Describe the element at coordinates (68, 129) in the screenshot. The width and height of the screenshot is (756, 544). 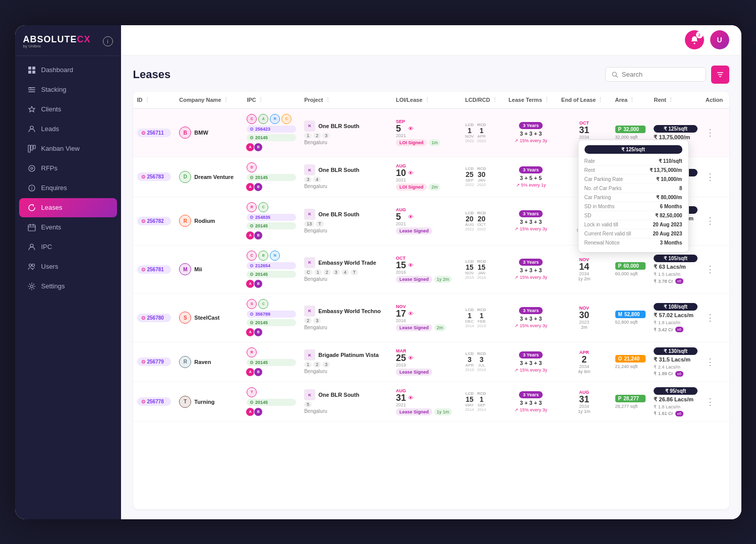
I see `sidebar-item-leads: Leads` at that location.